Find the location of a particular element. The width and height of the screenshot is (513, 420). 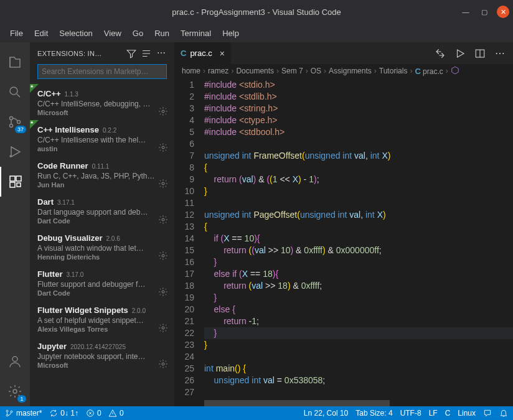

menu-view: View is located at coordinates (113, 34).